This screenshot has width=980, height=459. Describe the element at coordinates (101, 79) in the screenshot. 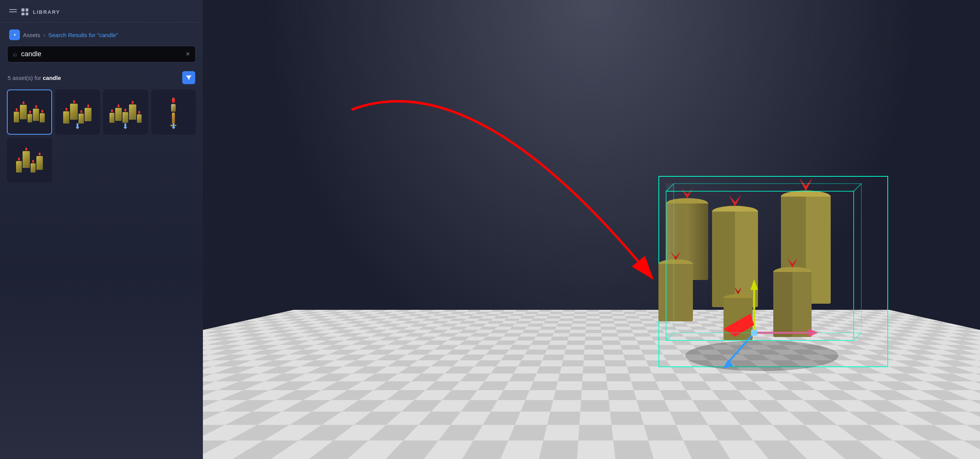

I see `results-info: 5 asset(s) for candle` at that location.